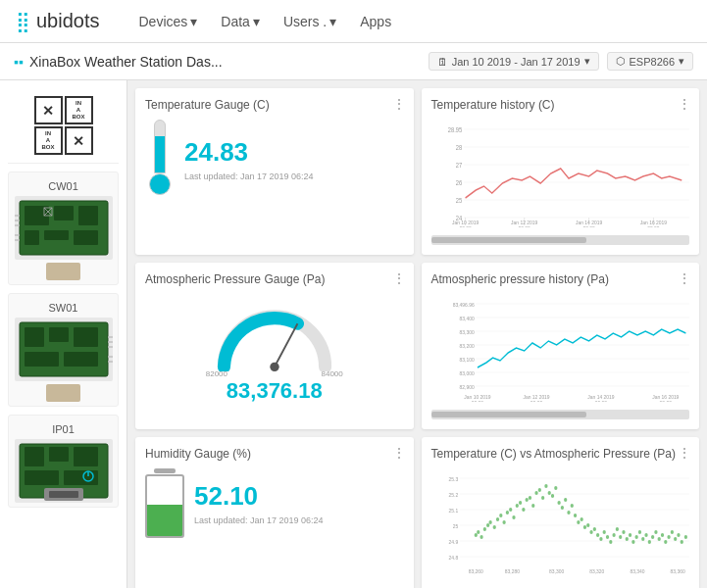 The image size is (707, 588). Describe the element at coordinates (621, 61) in the screenshot. I see `device-chip-icon: ⬡` at that location.